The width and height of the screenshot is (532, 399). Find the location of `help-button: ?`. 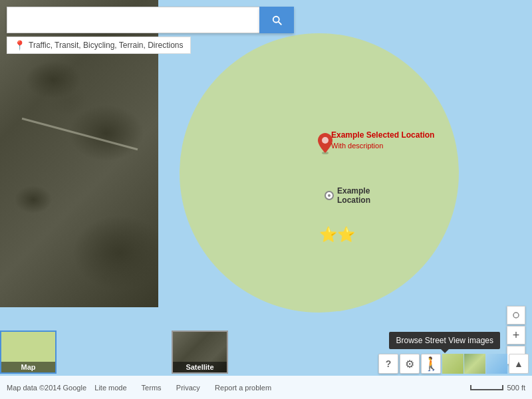

help-button: ? is located at coordinates (388, 364).